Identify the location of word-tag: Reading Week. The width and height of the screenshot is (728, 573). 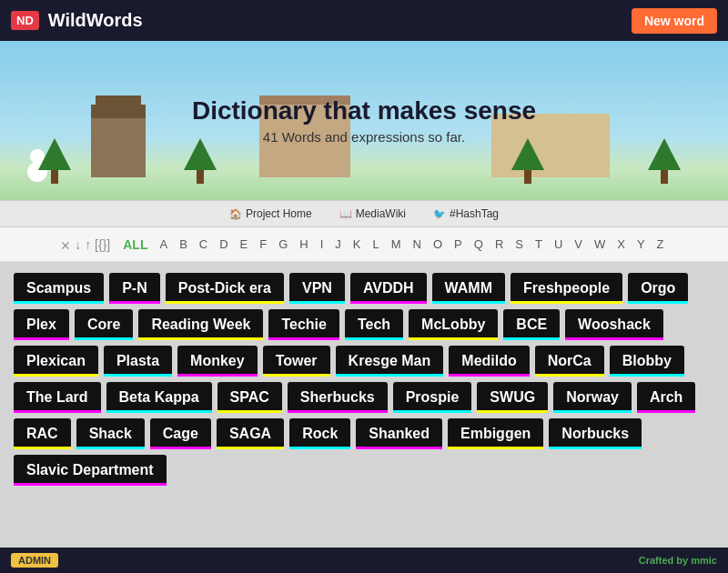
(200, 325).